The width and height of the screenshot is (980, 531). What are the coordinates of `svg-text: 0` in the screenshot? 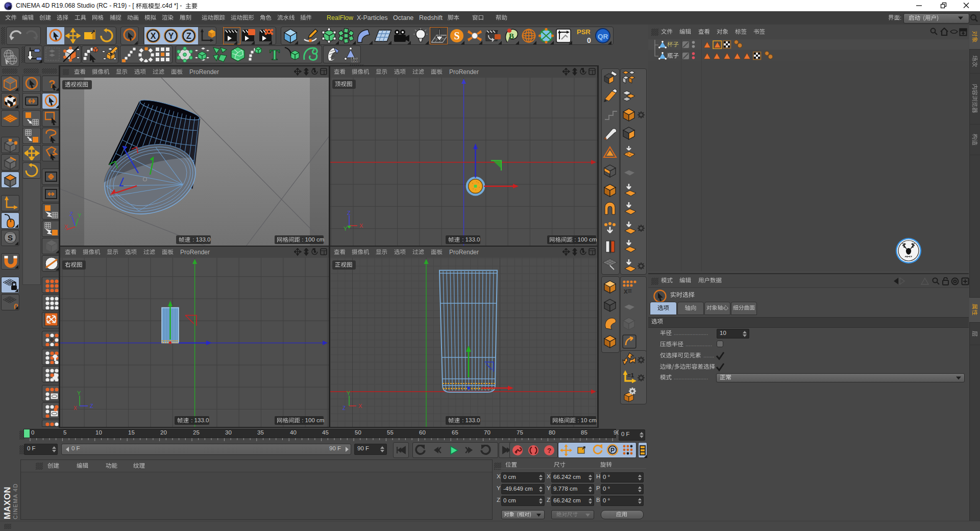 It's located at (589, 40).